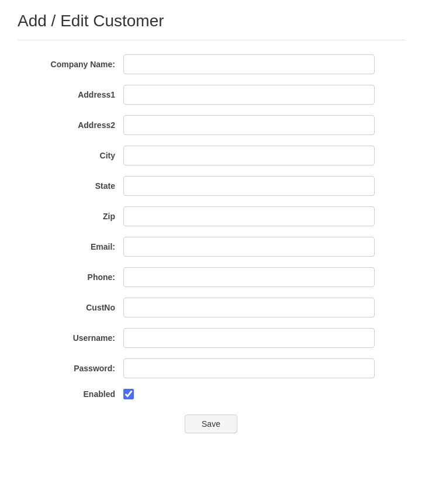 The height and width of the screenshot is (504, 422). I want to click on input-custno, so click(249, 308).